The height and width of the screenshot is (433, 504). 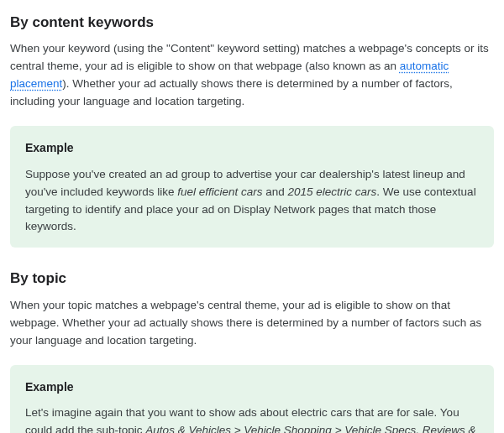 What do you see at coordinates (333, 191) in the screenshot?
I see `keyword-2: 2015 electric cars` at bounding box center [333, 191].